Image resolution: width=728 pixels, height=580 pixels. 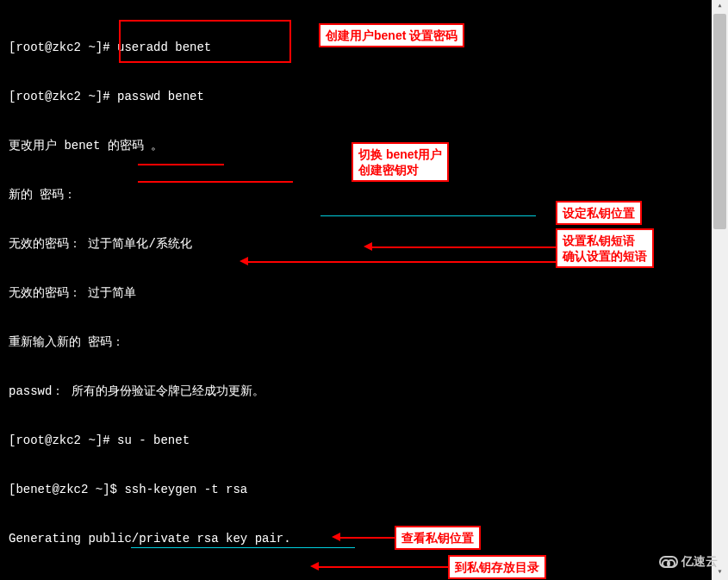 I want to click on underline-cyan-keypath, so click(x=428, y=215).